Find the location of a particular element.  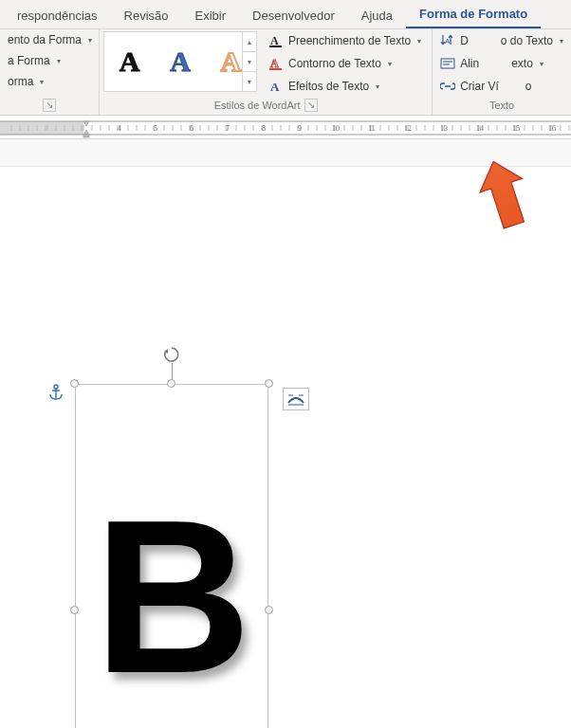

tab-revisao: Revisão is located at coordinates (146, 15).